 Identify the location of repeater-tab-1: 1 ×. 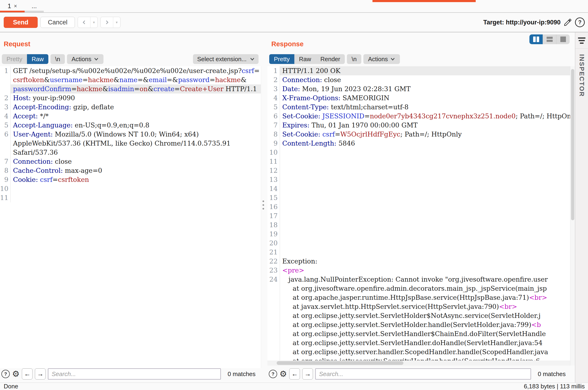
(12, 6).